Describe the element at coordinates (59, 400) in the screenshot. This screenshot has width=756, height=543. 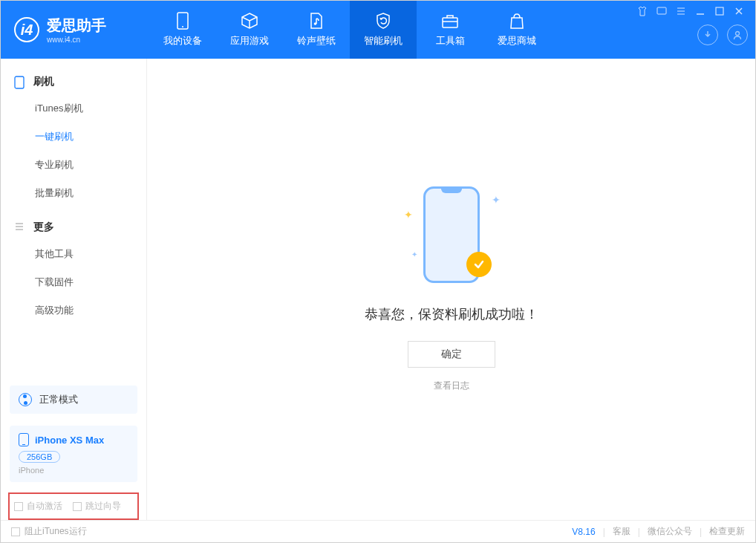
I see `mode-label: 正常模式` at that location.